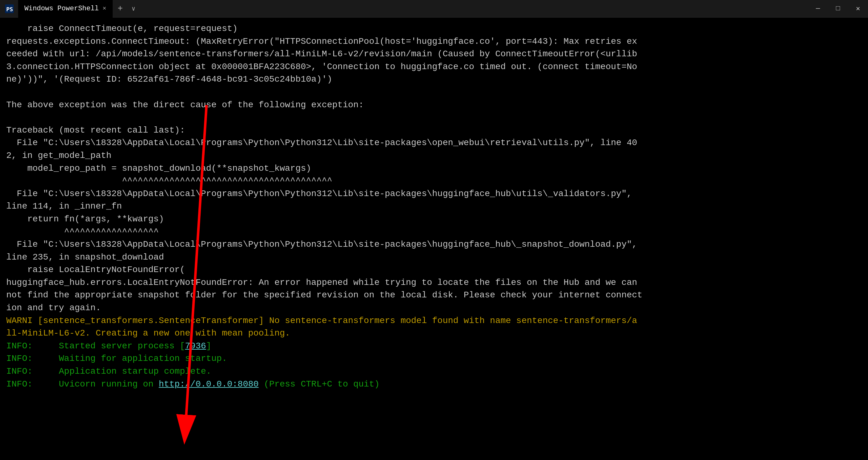 Image resolution: width=868 pixels, height=460 pixels. Describe the element at coordinates (195, 346) in the screenshot. I see `process-id-link: 7936` at that location.